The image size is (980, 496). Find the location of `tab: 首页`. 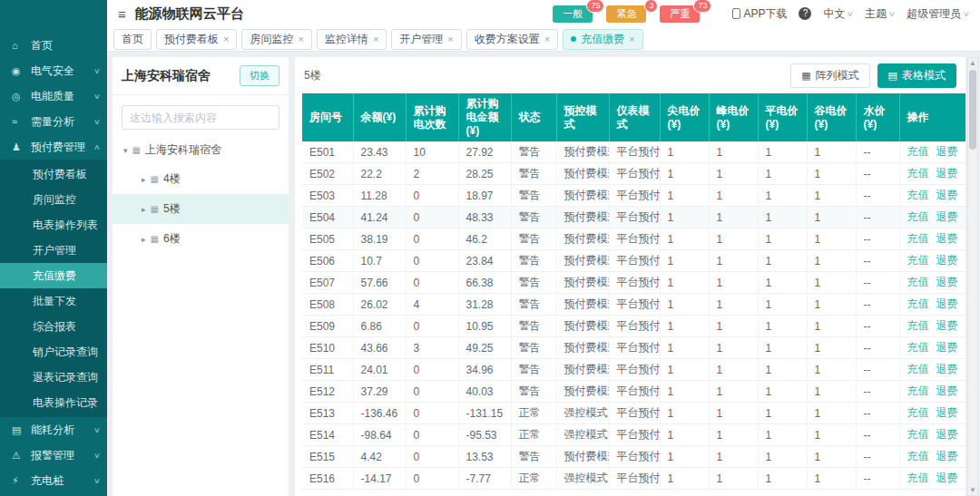

tab: 首页 is located at coordinates (132, 40).